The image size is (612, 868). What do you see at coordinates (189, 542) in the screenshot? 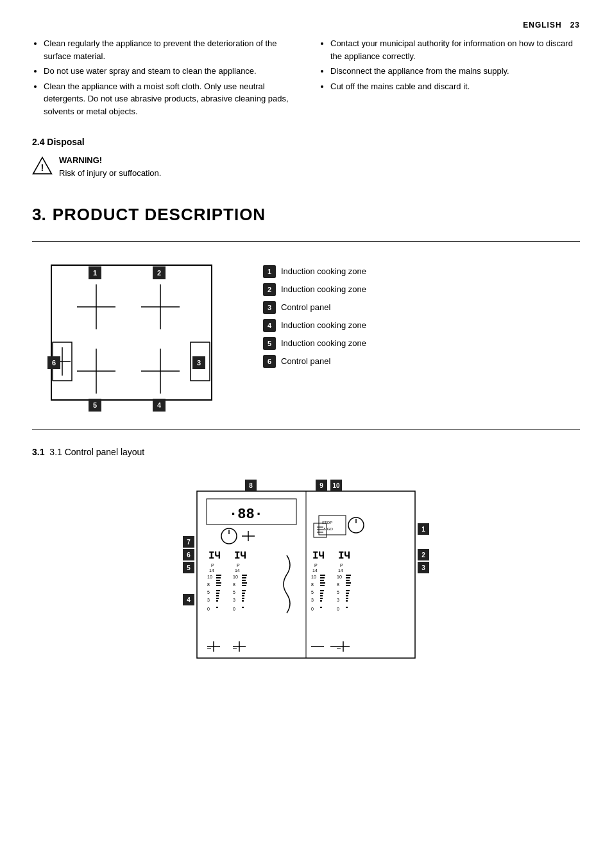
I see `svg-text: 7` at bounding box center [189, 542].